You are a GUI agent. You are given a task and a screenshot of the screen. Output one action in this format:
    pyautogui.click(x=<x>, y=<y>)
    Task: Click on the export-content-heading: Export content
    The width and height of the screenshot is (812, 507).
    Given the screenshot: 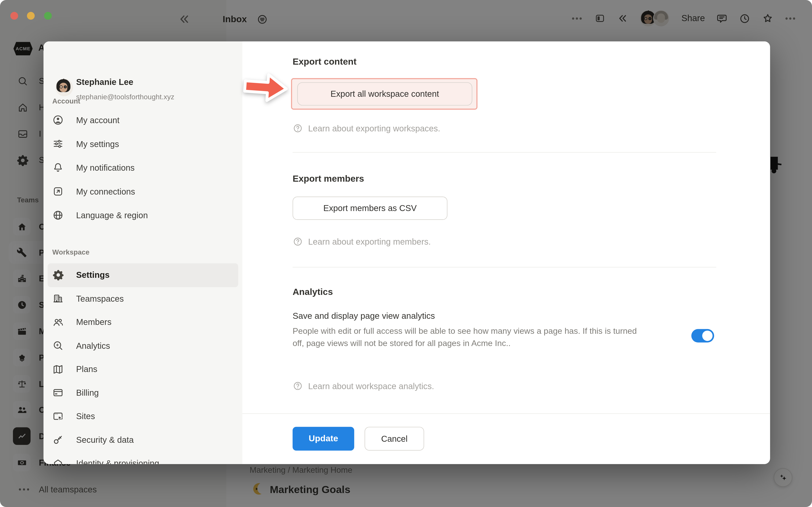 What is the action you would take?
    pyautogui.click(x=325, y=62)
    